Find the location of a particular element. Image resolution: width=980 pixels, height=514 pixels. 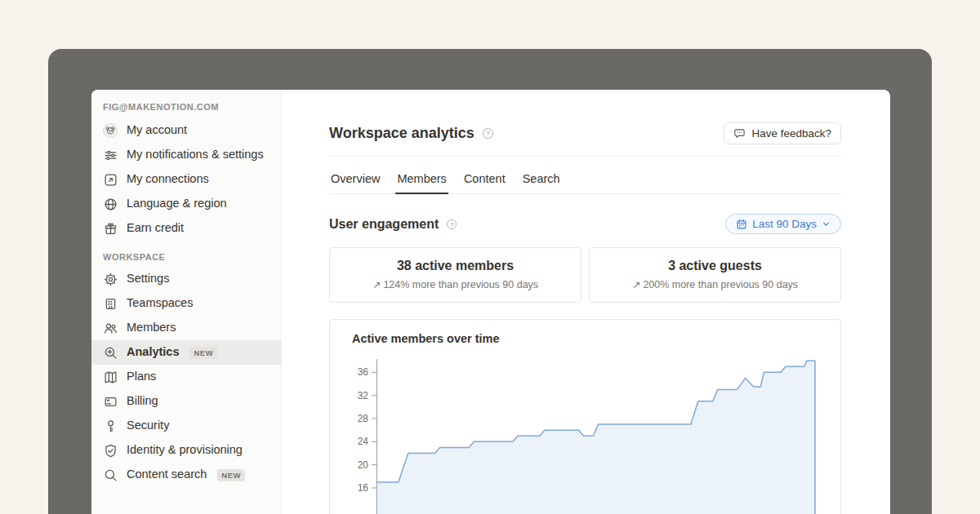

sidebar-item-content-search: Content search NEW is located at coordinates (186, 475).